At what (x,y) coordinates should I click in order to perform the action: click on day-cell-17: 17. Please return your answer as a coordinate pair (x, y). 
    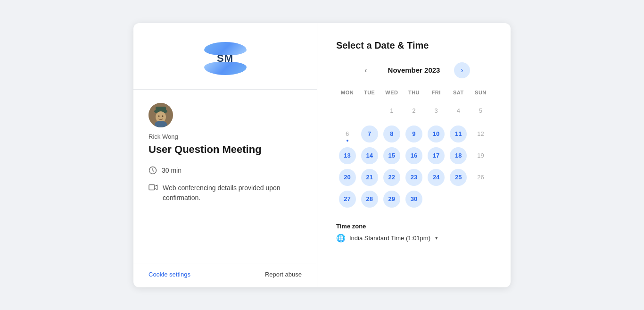
    Looking at the image, I should click on (437, 156).